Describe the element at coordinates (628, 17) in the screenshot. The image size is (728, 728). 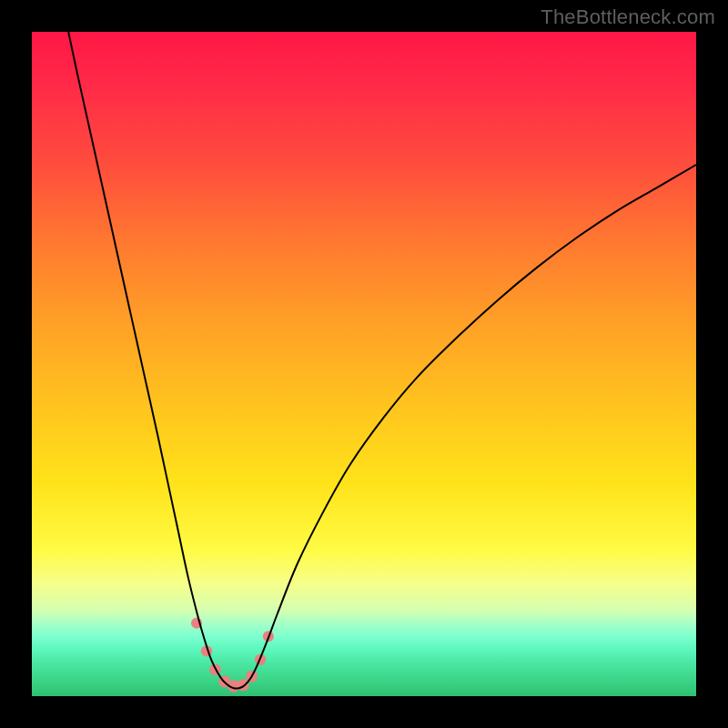
I see `watermark-text: TheBottleneck.com` at that location.